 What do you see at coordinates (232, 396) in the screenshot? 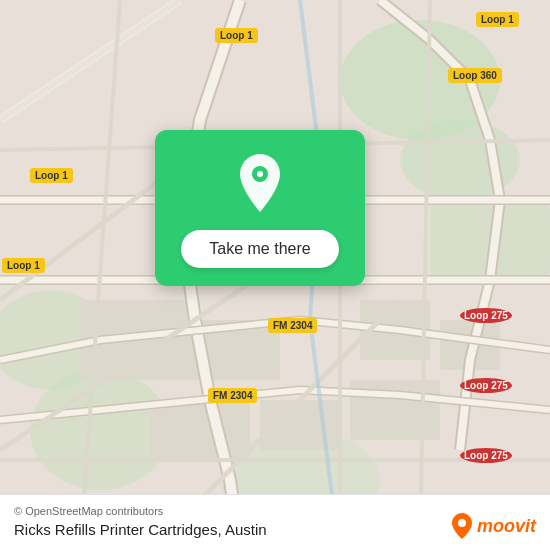
I see `road-label-fm2304-bottom: FM 2304` at bounding box center [232, 396].